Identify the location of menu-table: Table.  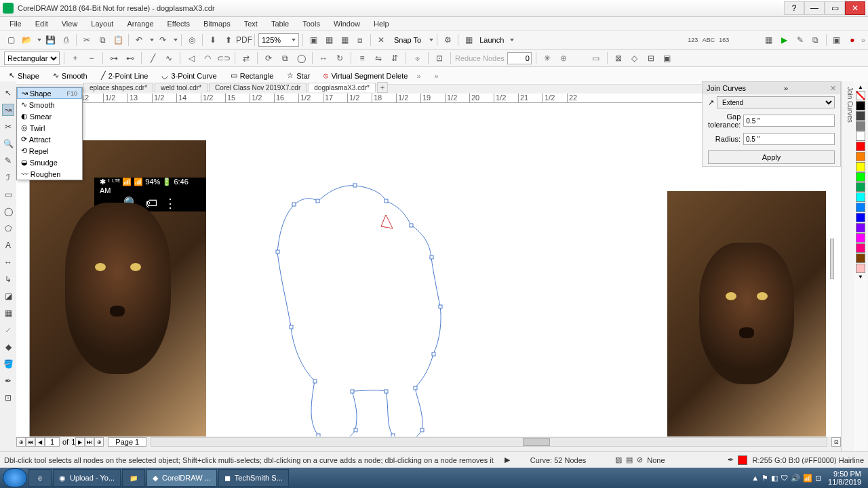
(280, 24).